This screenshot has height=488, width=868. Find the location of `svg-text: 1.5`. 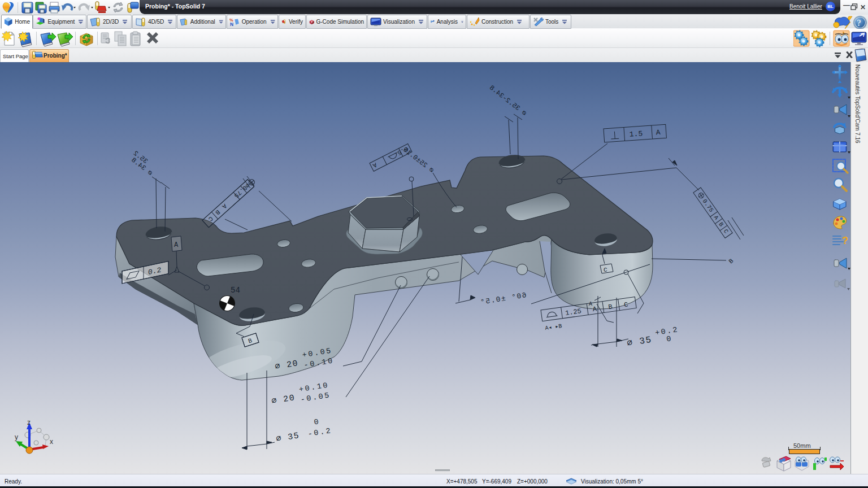

svg-text: 1.5 is located at coordinates (636, 134).